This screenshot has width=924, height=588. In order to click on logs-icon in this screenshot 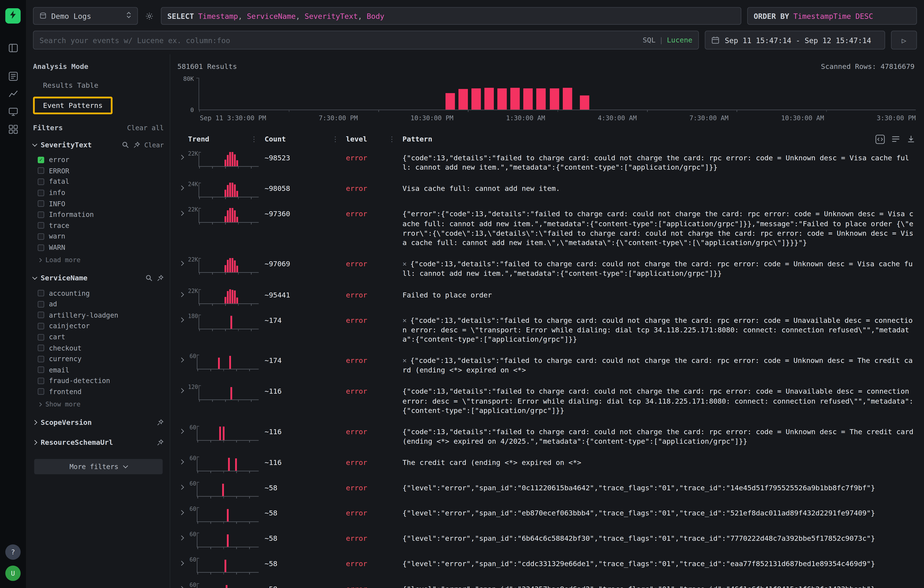, I will do `click(13, 76)`.